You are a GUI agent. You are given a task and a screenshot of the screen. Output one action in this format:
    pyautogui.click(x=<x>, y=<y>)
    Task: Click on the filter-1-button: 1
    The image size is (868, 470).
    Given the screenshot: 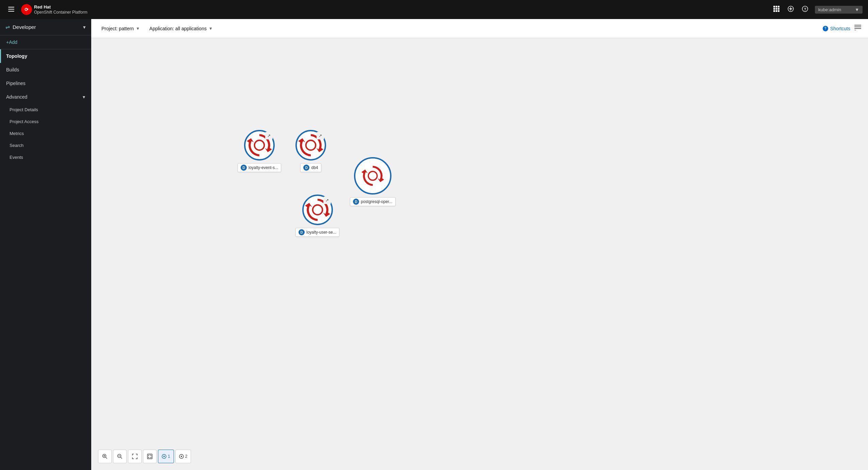 What is the action you would take?
    pyautogui.click(x=166, y=456)
    